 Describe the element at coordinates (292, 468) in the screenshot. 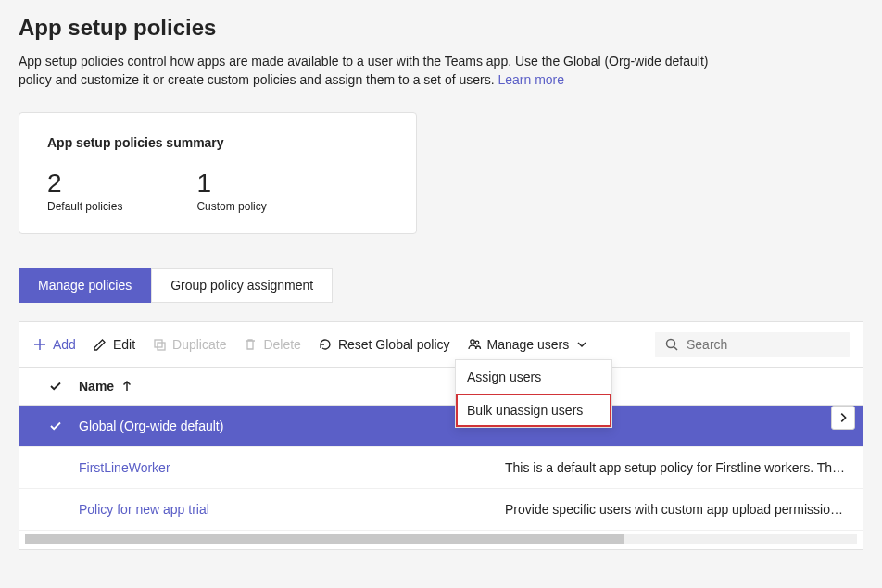

I see `row-name: FirstLineWorker` at that location.